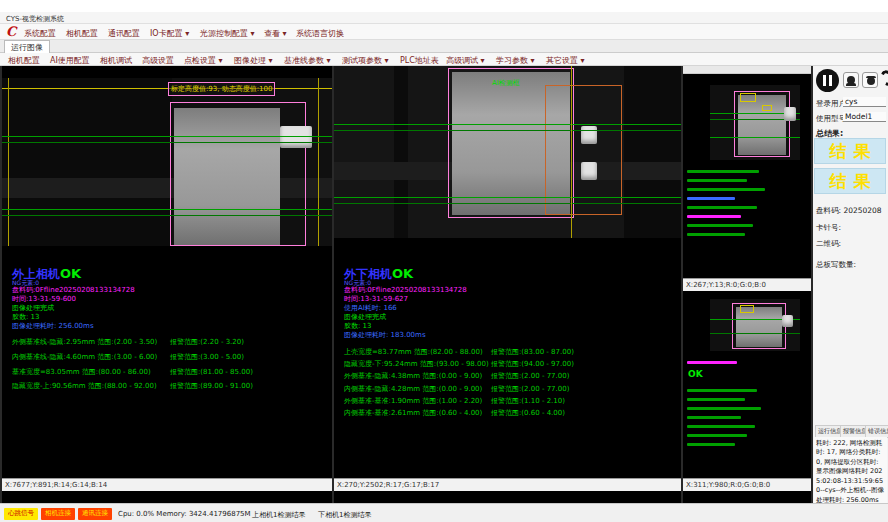 The height and width of the screenshot is (522, 888). I want to click on tab-run-image: 运行图像, so click(27, 46).